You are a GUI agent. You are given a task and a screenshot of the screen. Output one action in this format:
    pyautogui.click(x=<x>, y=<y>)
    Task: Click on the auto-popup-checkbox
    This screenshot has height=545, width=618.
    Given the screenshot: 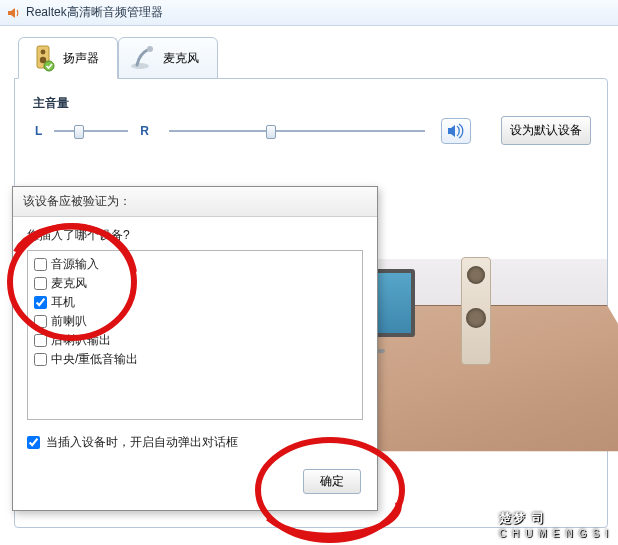 What is the action you would take?
    pyautogui.click(x=34, y=442)
    